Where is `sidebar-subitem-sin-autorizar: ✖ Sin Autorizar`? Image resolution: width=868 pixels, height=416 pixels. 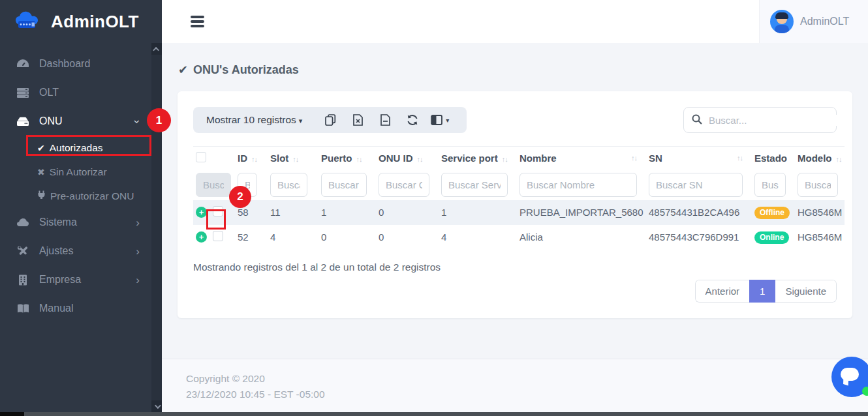 sidebar-subitem-sin-autorizar: ✖ Sin Autorizar is located at coordinates (76, 172).